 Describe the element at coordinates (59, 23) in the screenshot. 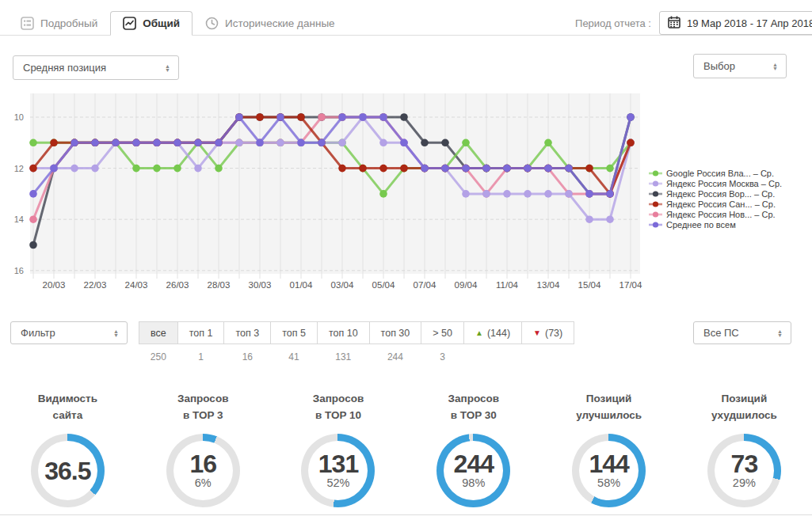

I see `tab-0: Подробный` at that location.